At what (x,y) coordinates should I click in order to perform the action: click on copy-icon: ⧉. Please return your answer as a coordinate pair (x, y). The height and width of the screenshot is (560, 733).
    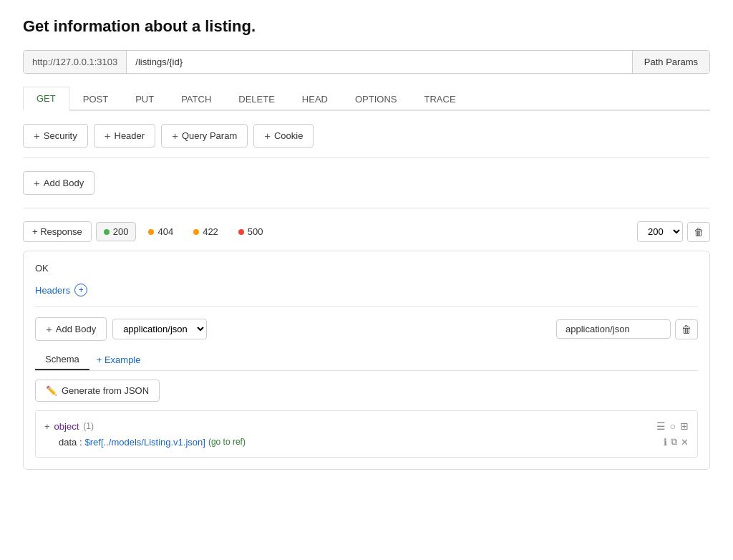
    Looking at the image, I should click on (674, 442).